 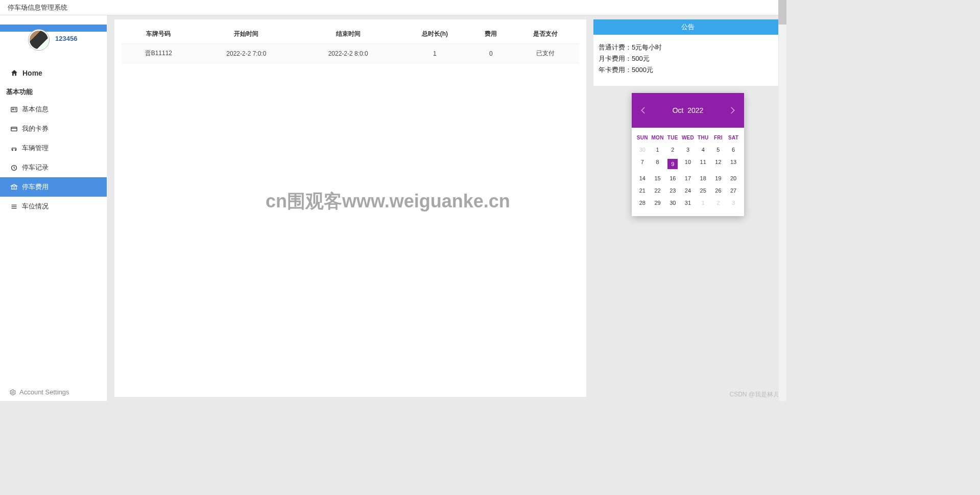 I want to click on calendar-dow: SUN, so click(x=642, y=138).